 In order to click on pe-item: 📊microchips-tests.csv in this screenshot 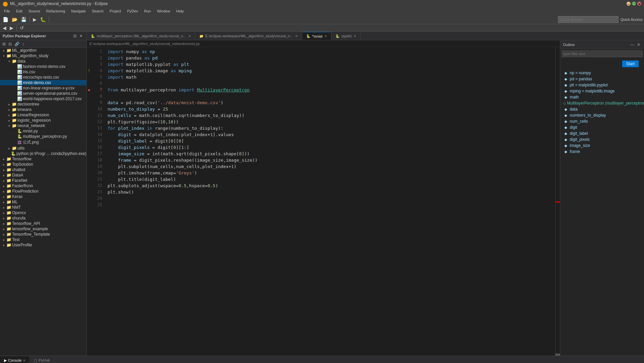, I will do `click(43, 77)`.